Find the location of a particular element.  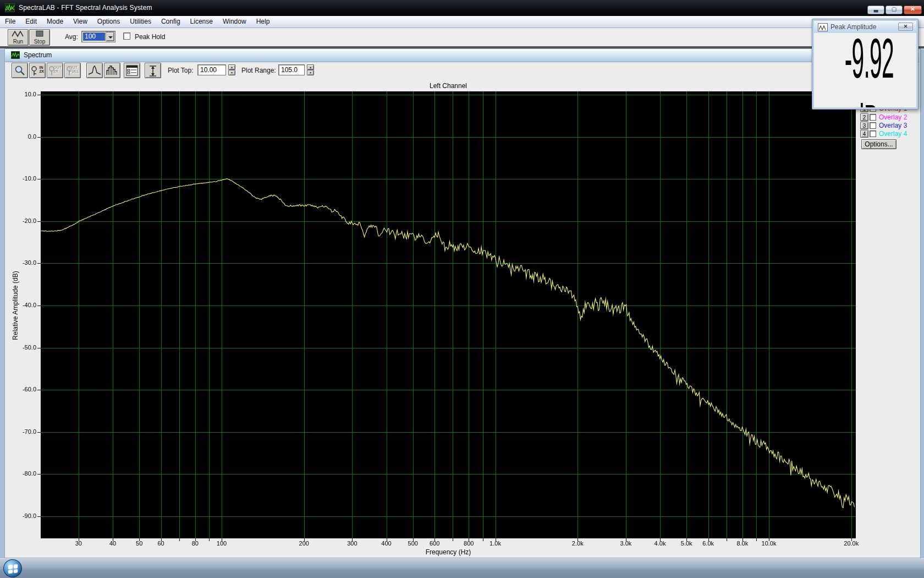

y-tick-label: 10.0 is located at coordinates (25, 94).